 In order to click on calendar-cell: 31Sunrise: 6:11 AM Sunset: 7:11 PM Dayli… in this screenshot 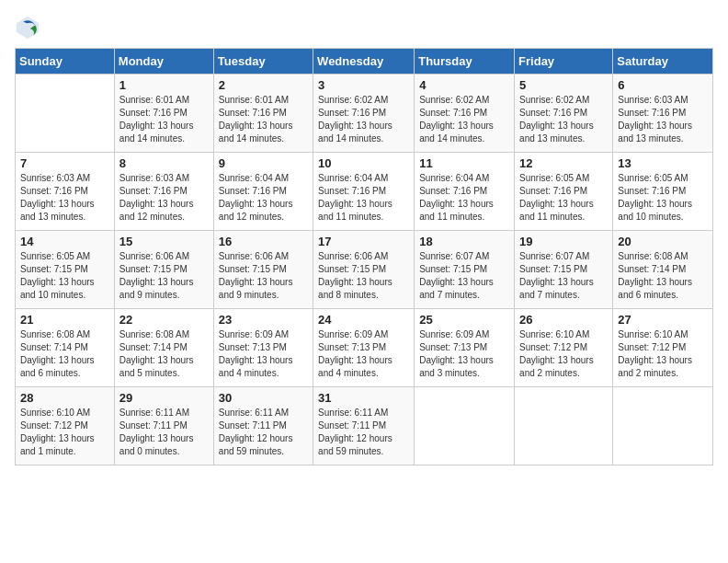, I will do `click(364, 427)`.